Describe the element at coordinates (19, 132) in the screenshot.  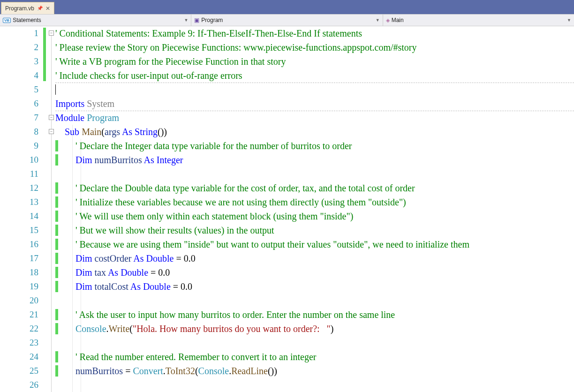
I see `line-number: 8` at that location.